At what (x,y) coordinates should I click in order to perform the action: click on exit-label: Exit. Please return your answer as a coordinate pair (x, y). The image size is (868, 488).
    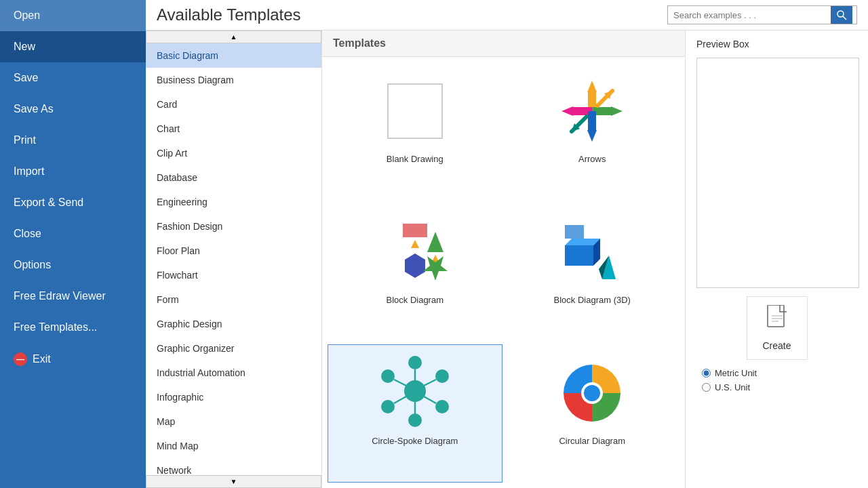
    Looking at the image, I should click on (42, 359).